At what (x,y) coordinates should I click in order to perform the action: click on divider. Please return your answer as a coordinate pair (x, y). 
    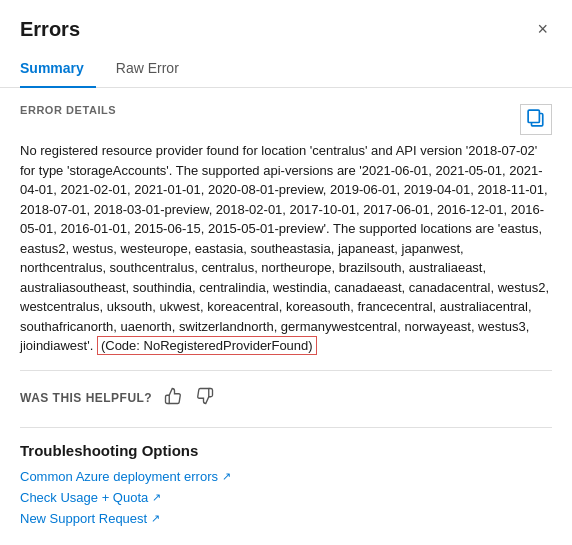
    Looking at the image, I should click on (286, 370).